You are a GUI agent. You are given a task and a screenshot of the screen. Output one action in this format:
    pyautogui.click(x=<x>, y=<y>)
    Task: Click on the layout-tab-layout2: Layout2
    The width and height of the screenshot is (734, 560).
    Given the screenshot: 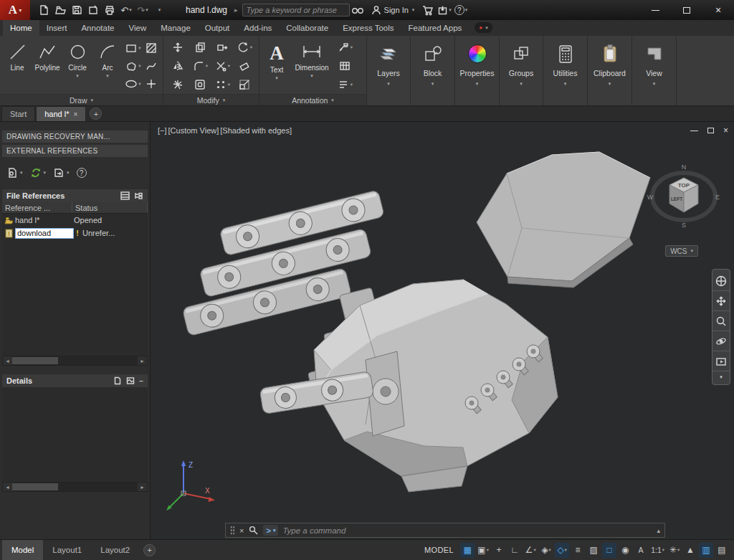 What is the action you would take?
    pyautogui.click(x=115, y=550)
    